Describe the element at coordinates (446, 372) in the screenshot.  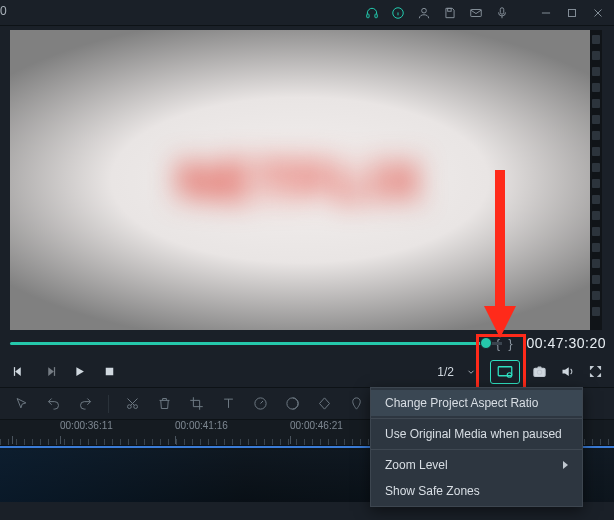
I see `zoom-value: 1/2` at that location.